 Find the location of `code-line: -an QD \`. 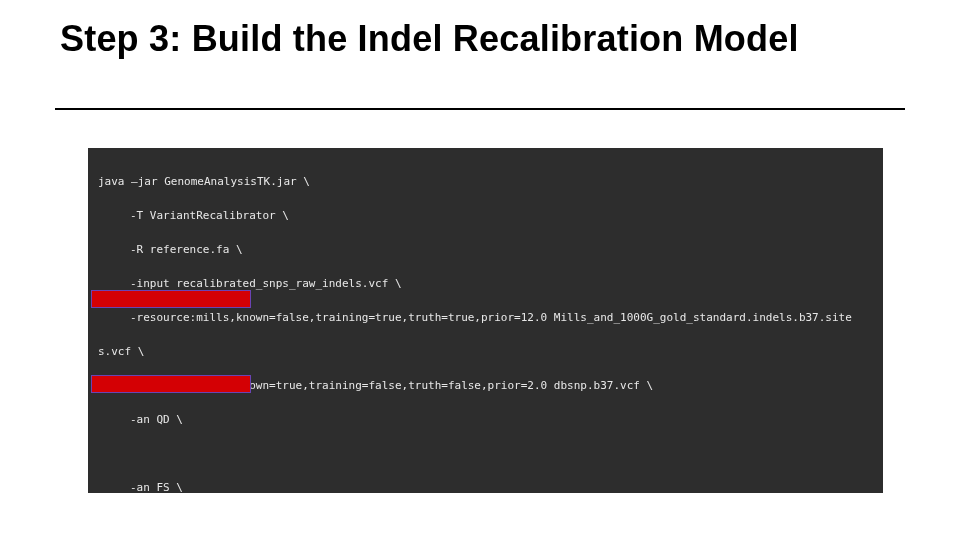

code-line: -an QD \ is located at coordinates (486, 420).